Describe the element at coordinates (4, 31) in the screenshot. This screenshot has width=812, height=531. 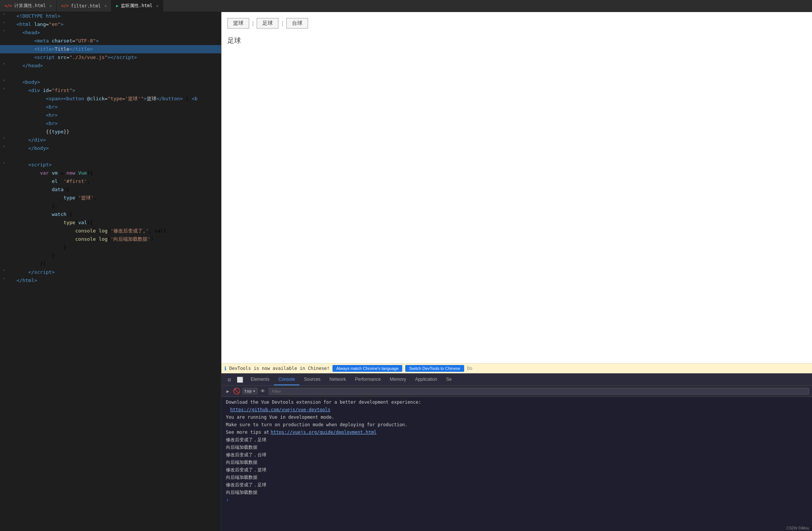
I see `fold-arrow-3: ▾` at that location.